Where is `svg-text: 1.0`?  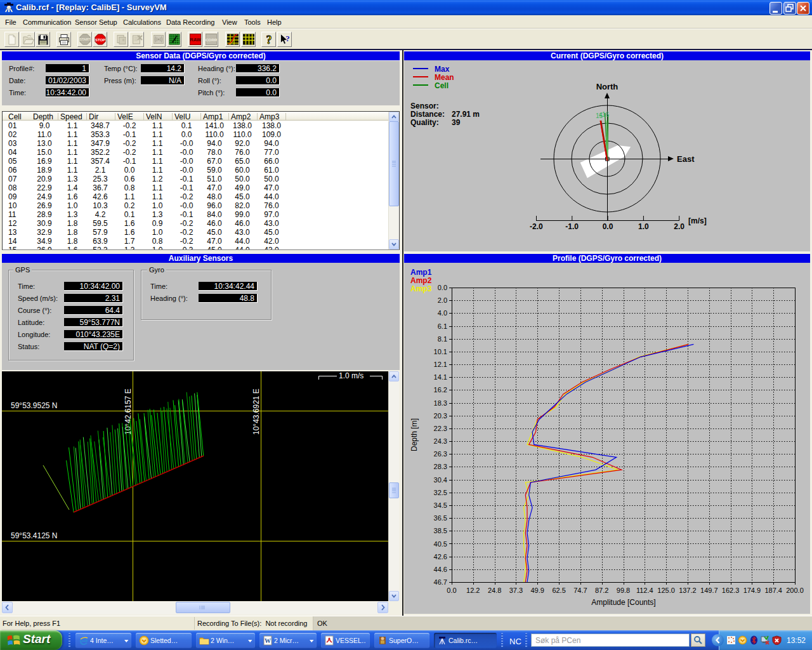 svg-text: 1.0 is located at coordinates (643, 227).